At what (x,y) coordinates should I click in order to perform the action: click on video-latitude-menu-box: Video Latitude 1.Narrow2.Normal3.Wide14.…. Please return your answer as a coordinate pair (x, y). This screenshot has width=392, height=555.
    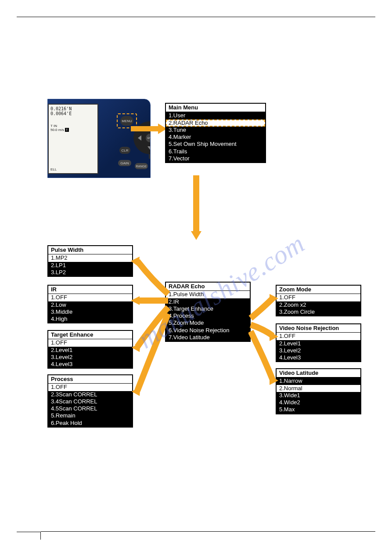
    Looking at the image, I should click on (319, 391).